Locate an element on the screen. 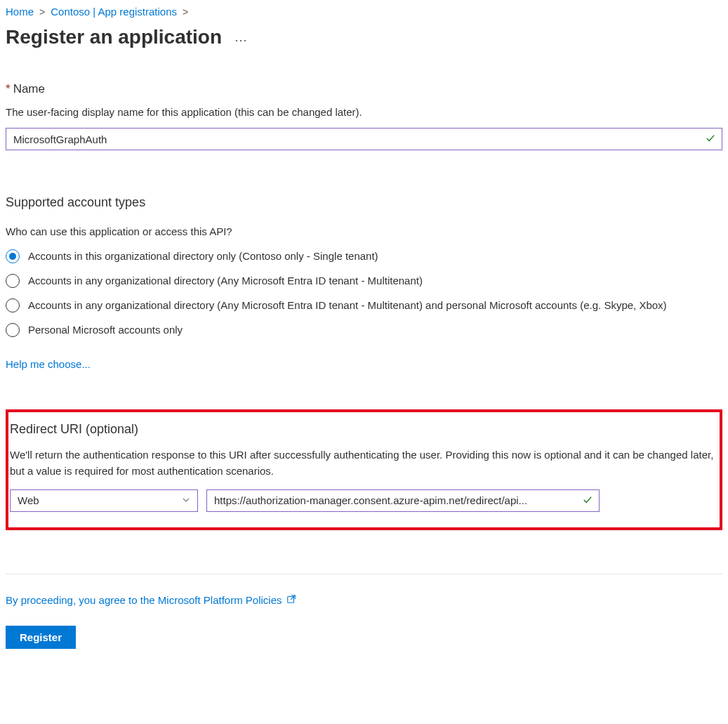 This screenshot has width=728, height=724. breadcrumb-home: Home is located at coordinates (20, 11).